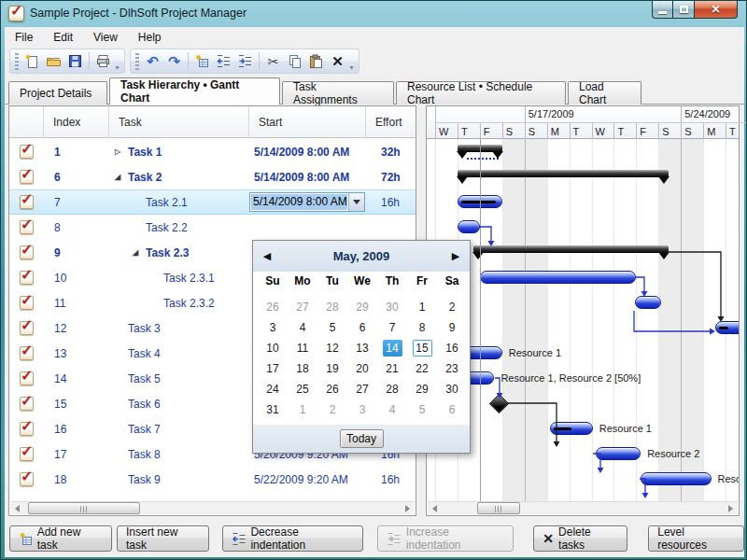 Image resolution: width=747 pixels, height=560 pixels. I want to click on new-document-button, so click(32, 62).